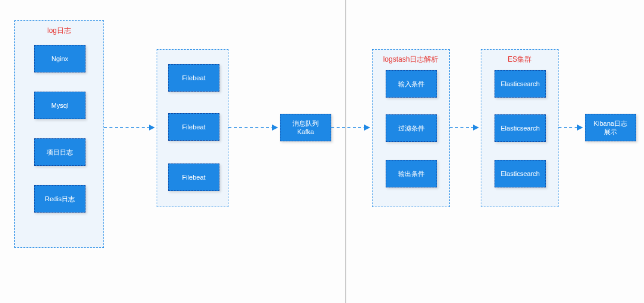 The image size is (644, 303). What do you see at coordinates (520, 174) in the screenshot?
I see `node-es-3: Elasticsearch` at bounding box center [520, 174].